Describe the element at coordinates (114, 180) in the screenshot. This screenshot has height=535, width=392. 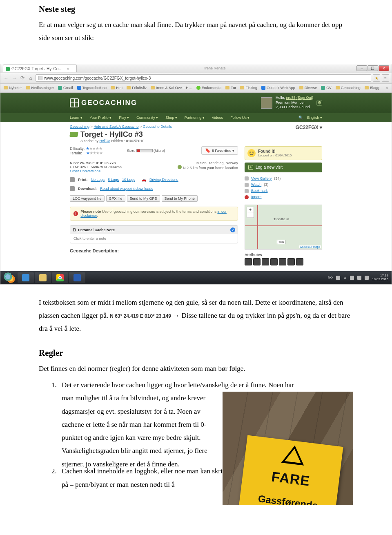
I see `print-link: 5 Logs` at that location.